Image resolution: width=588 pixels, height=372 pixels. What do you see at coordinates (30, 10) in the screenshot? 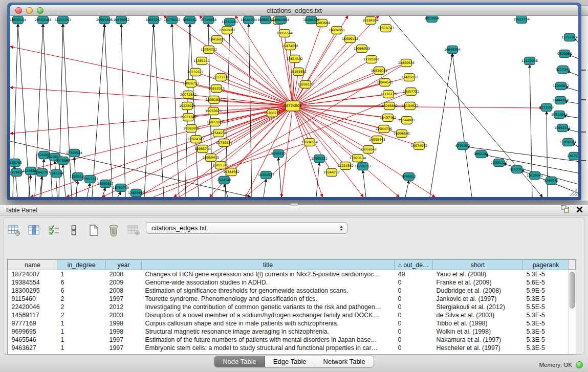
I see `minimize-window-icon` at bounding box center [30, 10].